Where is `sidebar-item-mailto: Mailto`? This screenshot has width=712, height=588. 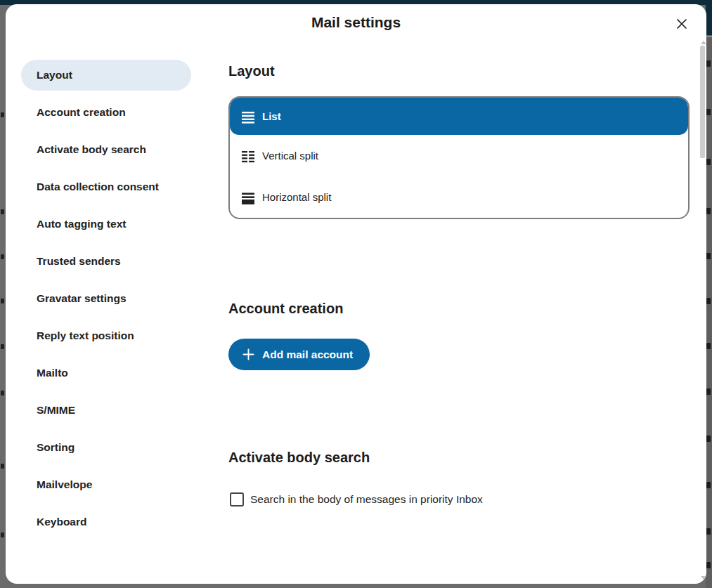
sidebar-item-mailto: Mailto is located at coordinates (106, 373).